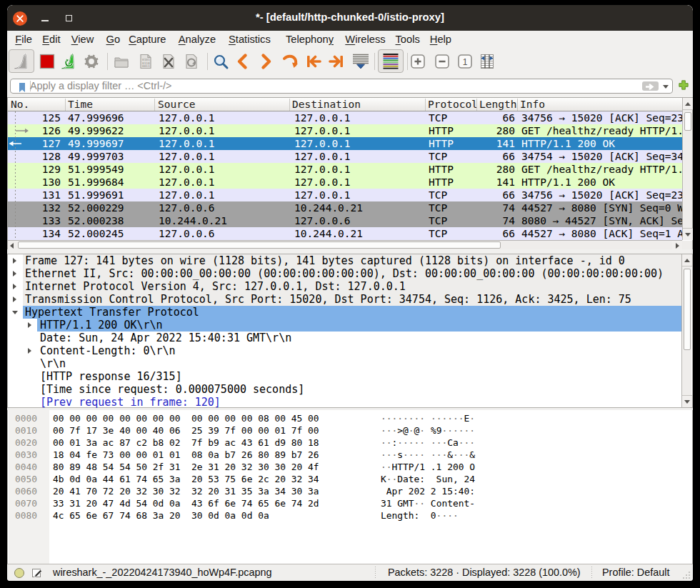 The image size is (700, 588). I want to click on collapse-arrow-icon, so click(15, 313).